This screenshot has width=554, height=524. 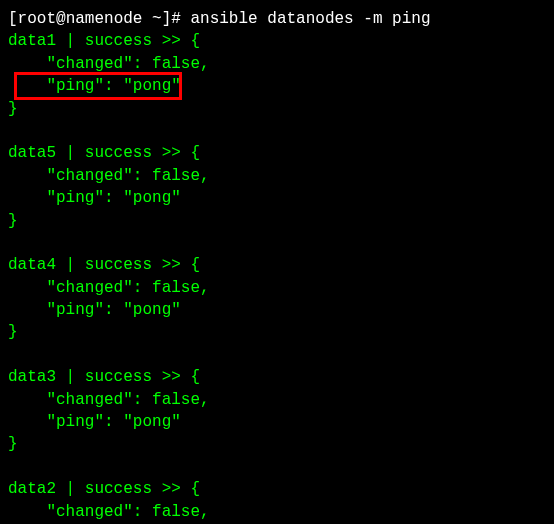 I want to click on prompt-user: root, so click(x=37, y=19).